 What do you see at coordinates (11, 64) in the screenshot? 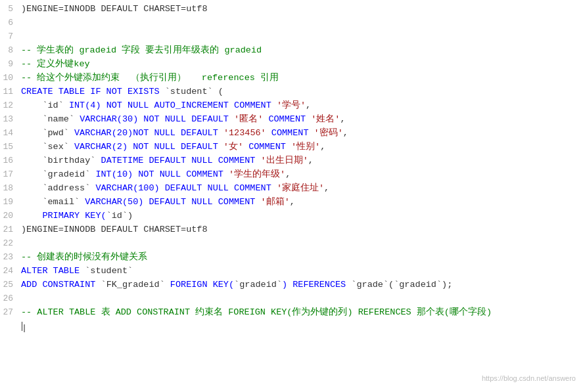
I see `line-number: 9` at bounding box center [11, 64].